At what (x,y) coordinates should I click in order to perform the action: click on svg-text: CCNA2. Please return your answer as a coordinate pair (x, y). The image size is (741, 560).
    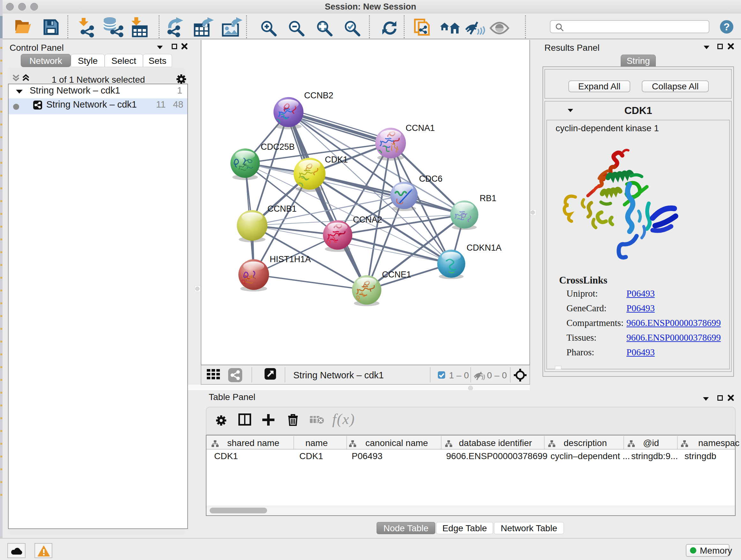
    Looking at the image, I should click on (368, 220).